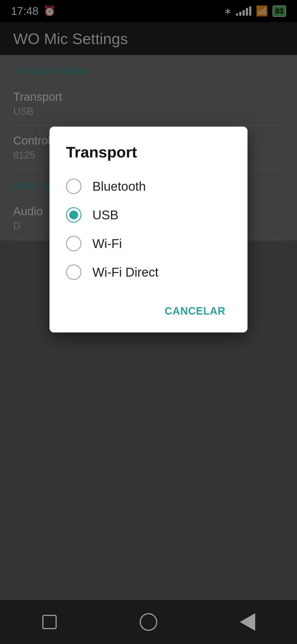 The width and height of the screenshot is (297, 644). I want to click on dialog-actions: CANCELAR, so click(148, 308).